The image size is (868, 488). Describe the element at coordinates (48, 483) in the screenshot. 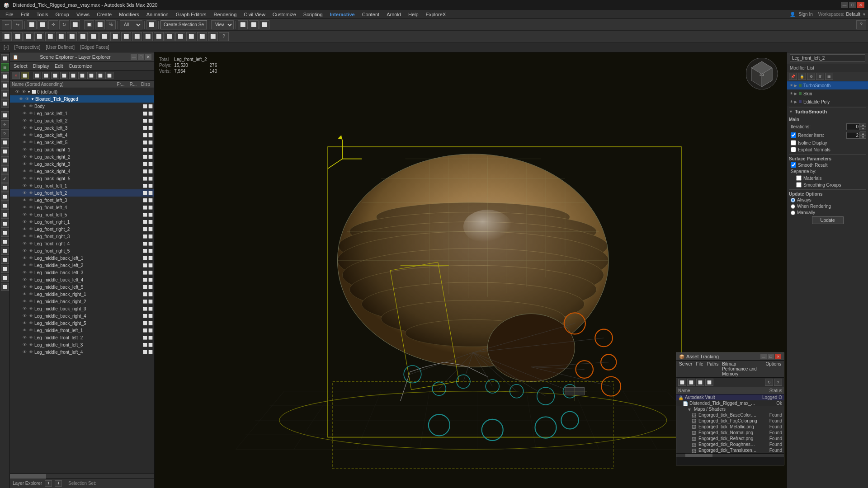

I see `se-footer-btn1: ⬆` at that location.